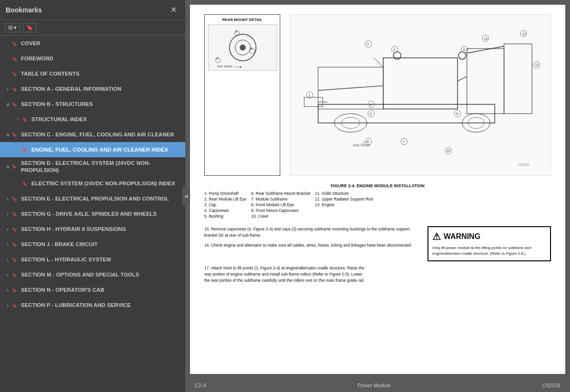 This screenshot has height=392, width=570. What do you see at coordinates (93, 89) in the screenshot?
I see `bookmark-item-section-a: ›🔖SECTION A - GENERAL INFORMATION` at bounding box center [93, 89].